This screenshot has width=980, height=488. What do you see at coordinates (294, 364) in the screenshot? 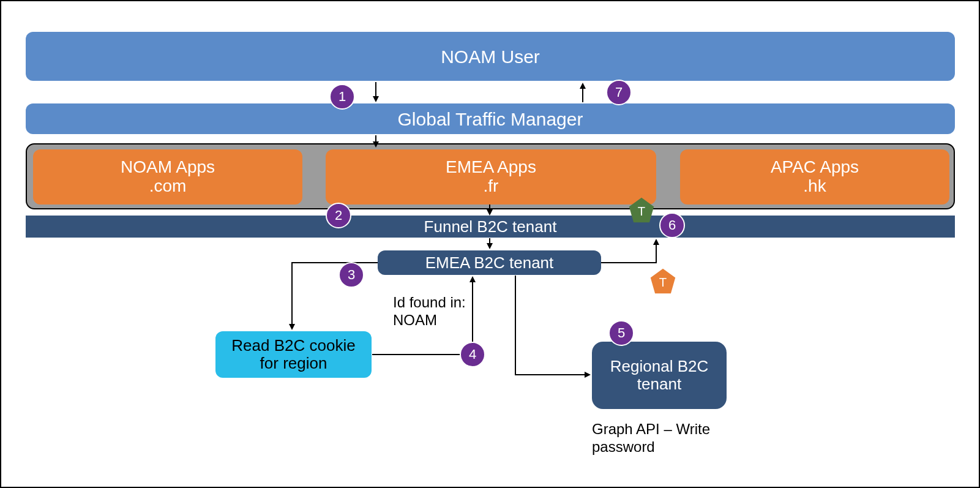
I see `box-read-cookie-line2: for region` at bounding box center [294, 364].